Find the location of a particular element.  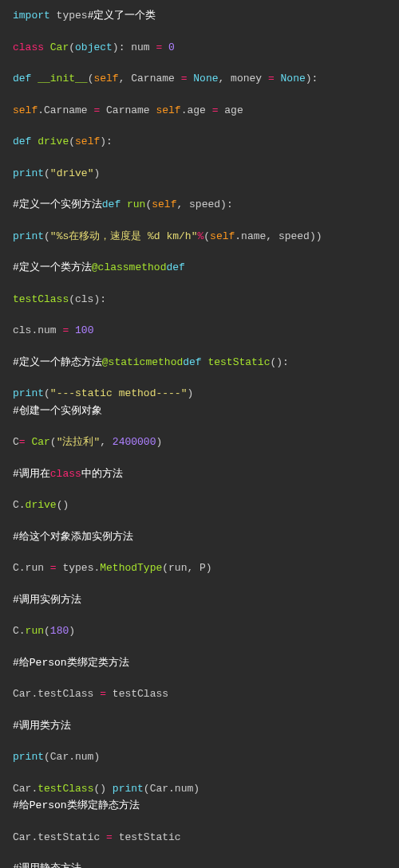

comment: #定义一个实例方法 is located at coordinates (57, 204).